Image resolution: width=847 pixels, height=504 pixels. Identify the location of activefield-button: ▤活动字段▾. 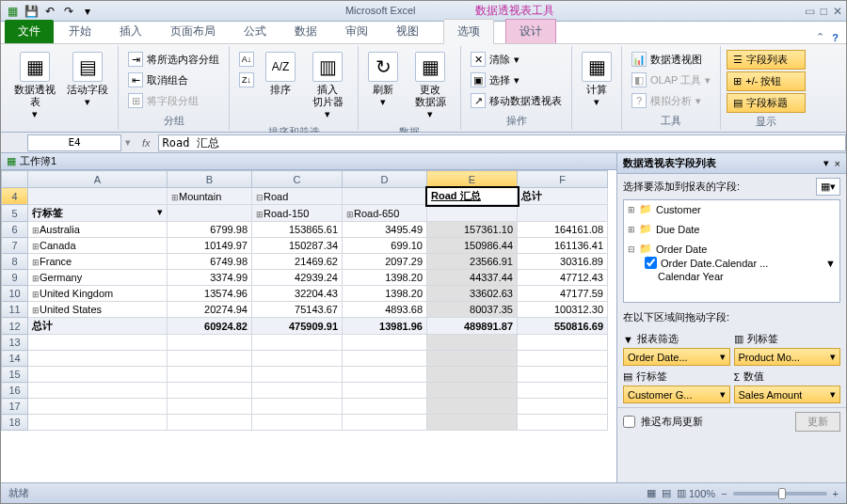
(88, 80).